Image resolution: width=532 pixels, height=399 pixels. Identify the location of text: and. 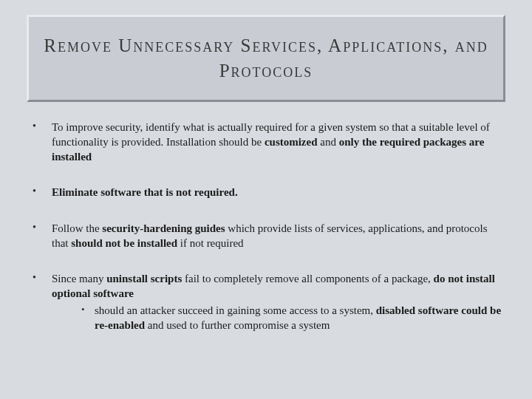
(328, 142).